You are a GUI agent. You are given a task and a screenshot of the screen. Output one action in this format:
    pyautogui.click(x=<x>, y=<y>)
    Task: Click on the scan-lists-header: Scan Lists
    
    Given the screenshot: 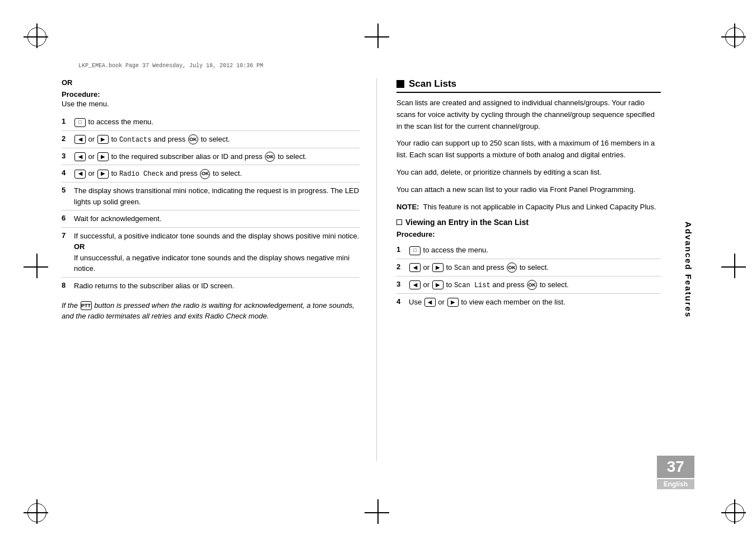 What is the action you would take?
    pyautogui.click(x=529, y=86)
    